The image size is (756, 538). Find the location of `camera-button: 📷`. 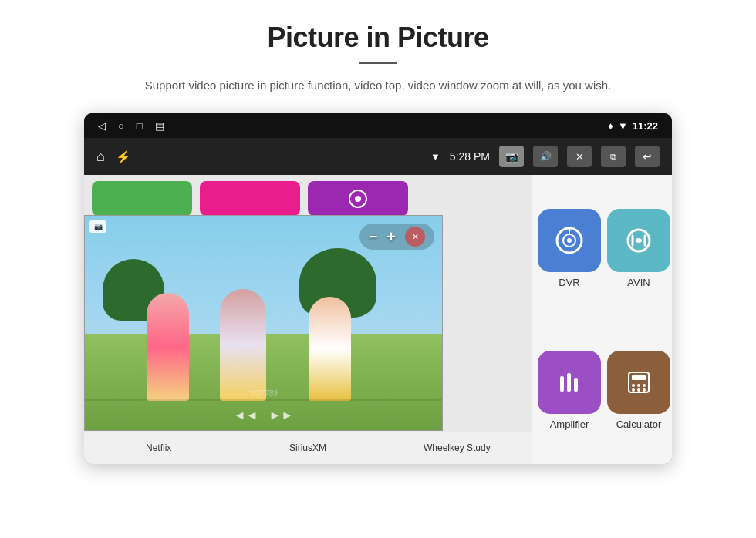

camera-button: 📷 is located at coordinates (511, 156).